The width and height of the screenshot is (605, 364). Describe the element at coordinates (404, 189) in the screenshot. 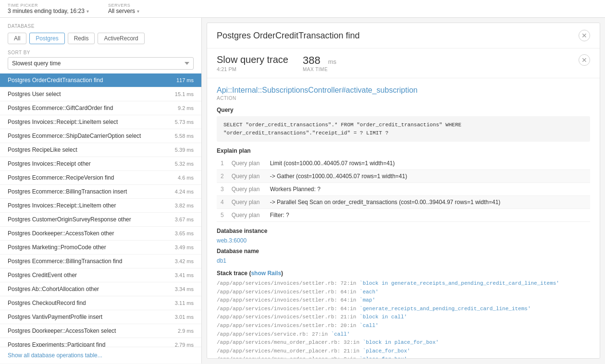

I see `explain-plan-table: 1Query planLimit (cost=1000.00..40405.07…` at that location.